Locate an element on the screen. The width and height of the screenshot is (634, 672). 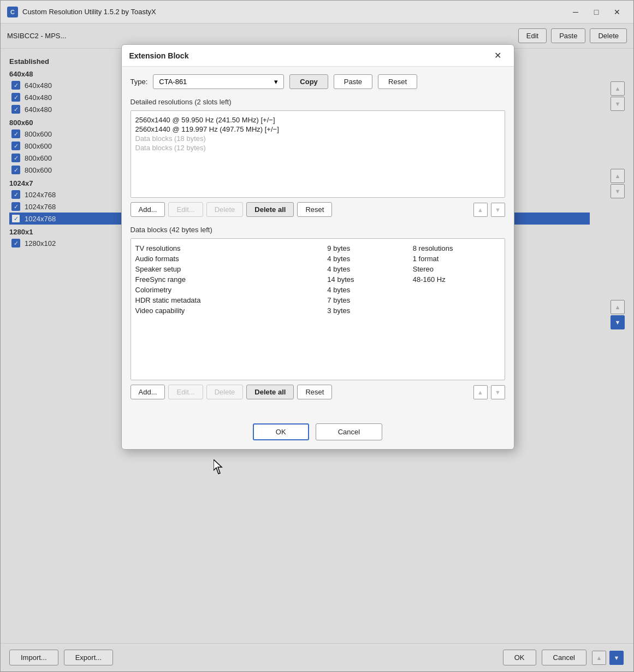
dialog-title: Extension Block is located at coordinates (310, 56).